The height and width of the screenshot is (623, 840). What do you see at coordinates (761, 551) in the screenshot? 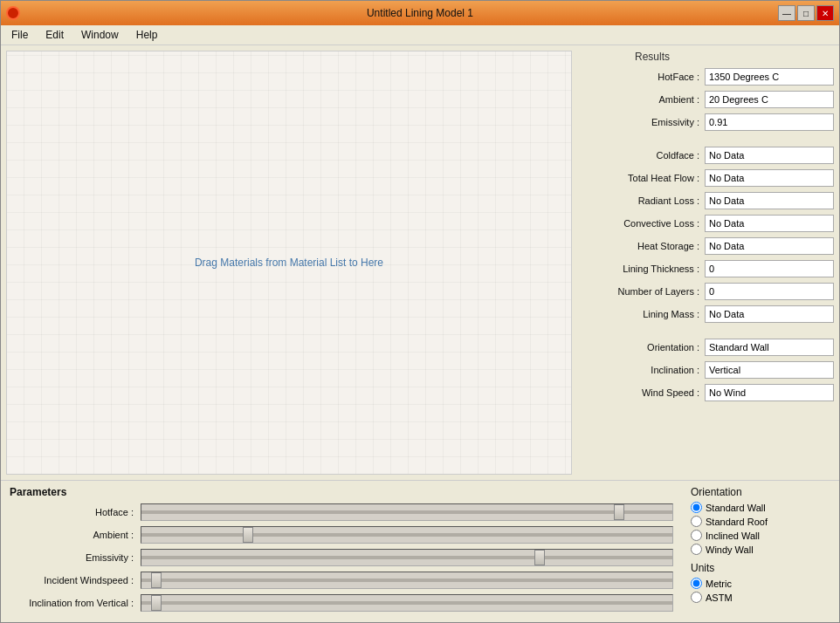
I see `orientation-panel: Orientation Standard Wall Standard Roof …` at bounding box center [761, 551].